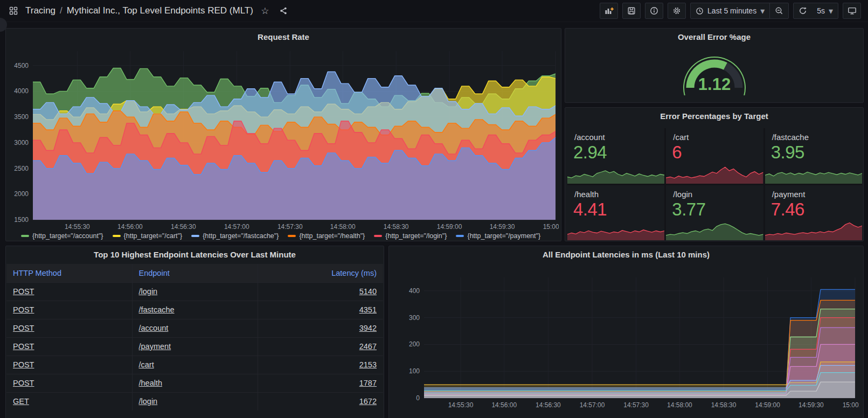 This screenshot has height=418, width=868. I want to click on time-picker-group: Last 5 minutes ▾, so click(739, 11).